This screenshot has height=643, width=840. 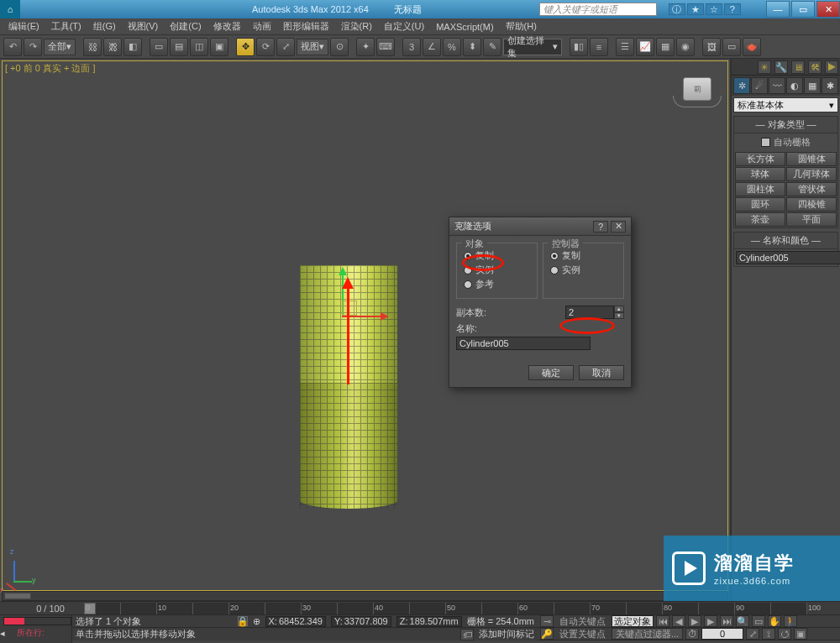 I want to click on tab-modify: ☄, so click(x=759, y=86).